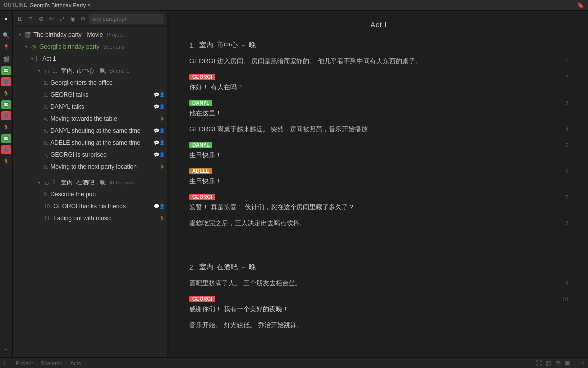 The height and width of the screenshot is (368, 588). Describe the element at coordinates (82, 83) in the screenshot. I see `item1-label: Georgi enters the office` at that location.